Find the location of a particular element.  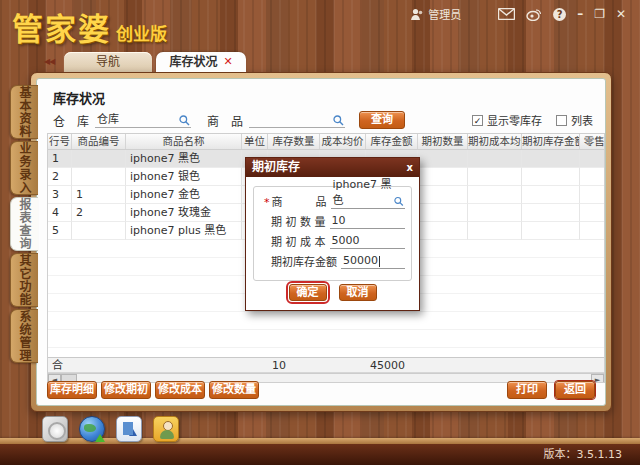

cell-row-no: 4 is located at coordinates (60, 213).